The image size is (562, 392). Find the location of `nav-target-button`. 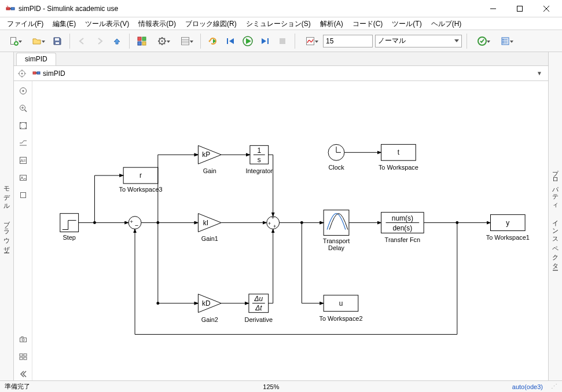

nav-target-button is located at coordinates (22, 74).